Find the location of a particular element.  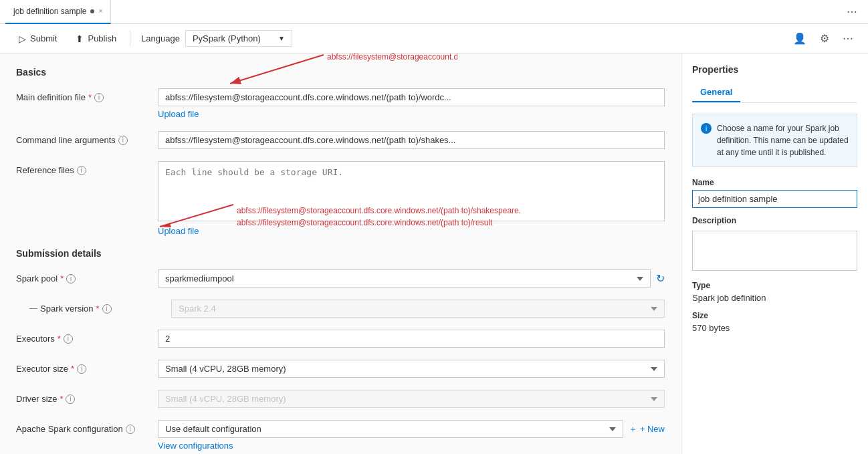

driver-size-info-icon: i is located at coordinates (70, 399).